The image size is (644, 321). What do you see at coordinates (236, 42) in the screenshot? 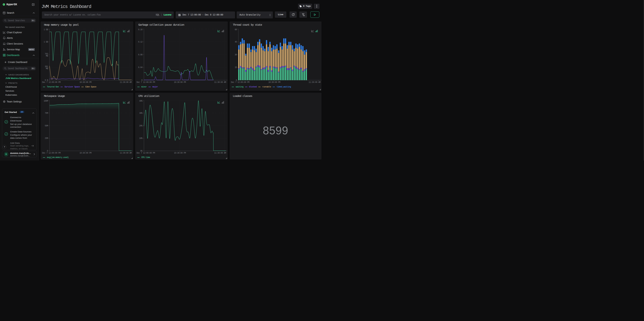
I see `svg-text: 45` at bounding box center [236, 42].